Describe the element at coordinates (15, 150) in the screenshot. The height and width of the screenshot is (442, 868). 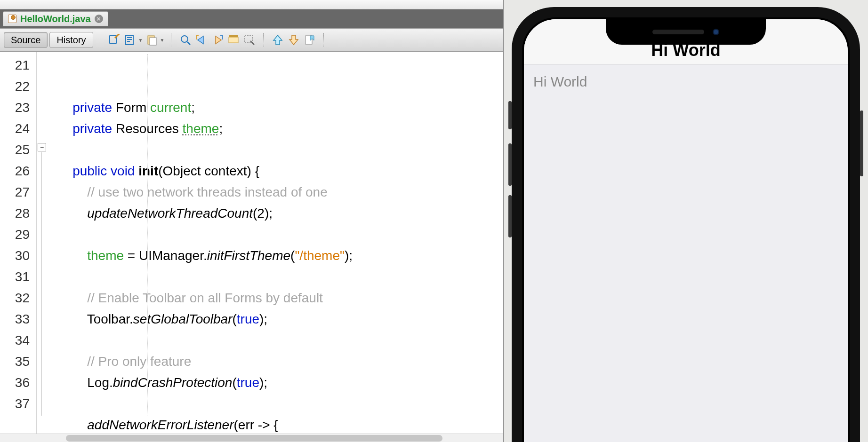
I see `line-number: 25` at that location.